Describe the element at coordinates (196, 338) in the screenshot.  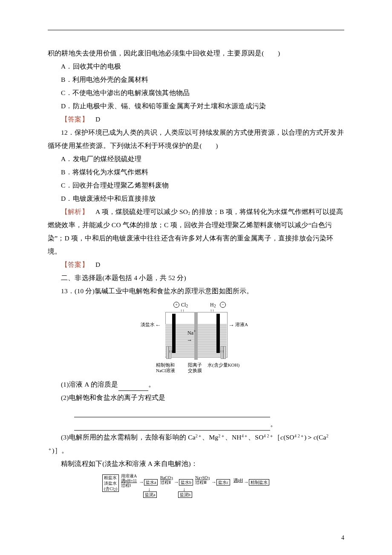
I see `electrolysis-cell: + − Cl2 H2 ↑↑ ↑↑ ← → 淡盐水 溶液A Na+ → ↑↑ ↑↑…` at that location.